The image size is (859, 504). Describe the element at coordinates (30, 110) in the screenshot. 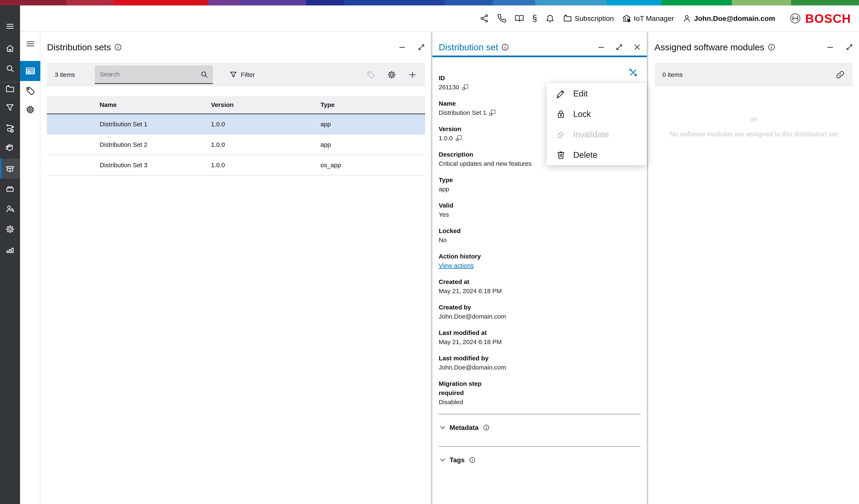

I see `subrail-item-system-sw` at that location.